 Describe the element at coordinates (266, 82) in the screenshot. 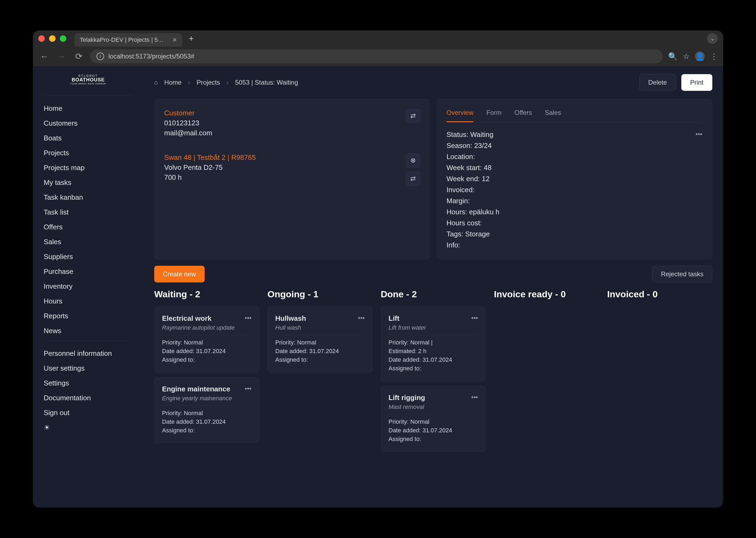

I see `breadcrumb-current: 5053 | Status: Waiting` at that location.